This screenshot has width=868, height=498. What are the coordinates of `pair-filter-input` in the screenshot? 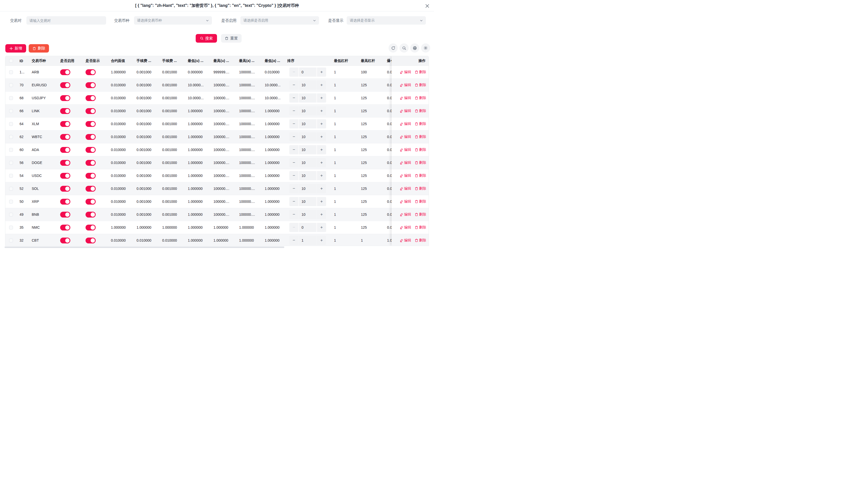 It's located at (66, 21).